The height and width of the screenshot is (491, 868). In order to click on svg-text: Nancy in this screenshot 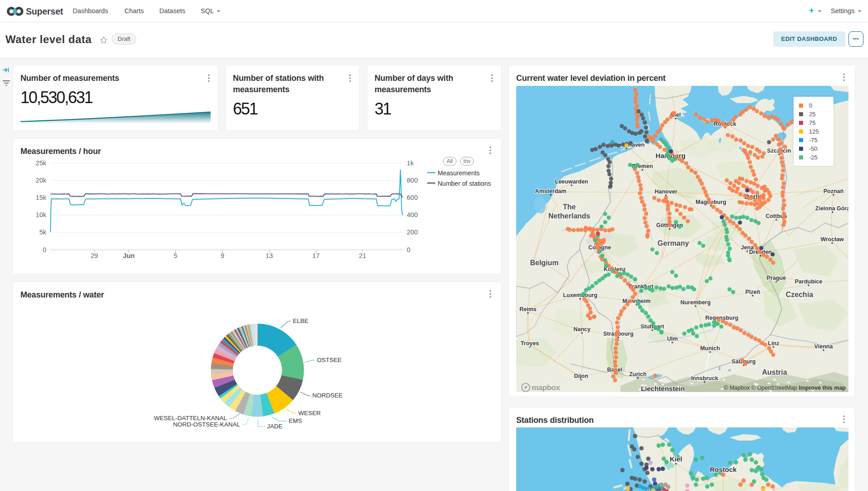, I will do `click(582, 329)`.